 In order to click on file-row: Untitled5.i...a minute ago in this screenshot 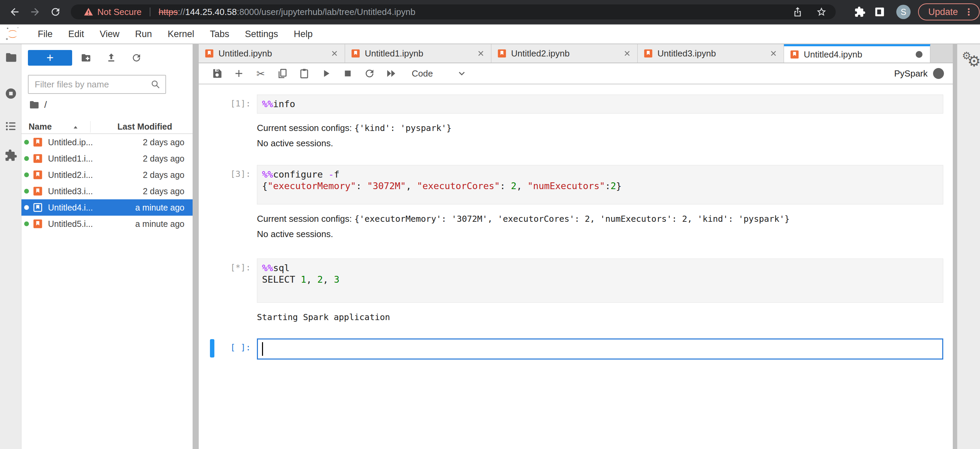, I will do `click(107, 224)`.